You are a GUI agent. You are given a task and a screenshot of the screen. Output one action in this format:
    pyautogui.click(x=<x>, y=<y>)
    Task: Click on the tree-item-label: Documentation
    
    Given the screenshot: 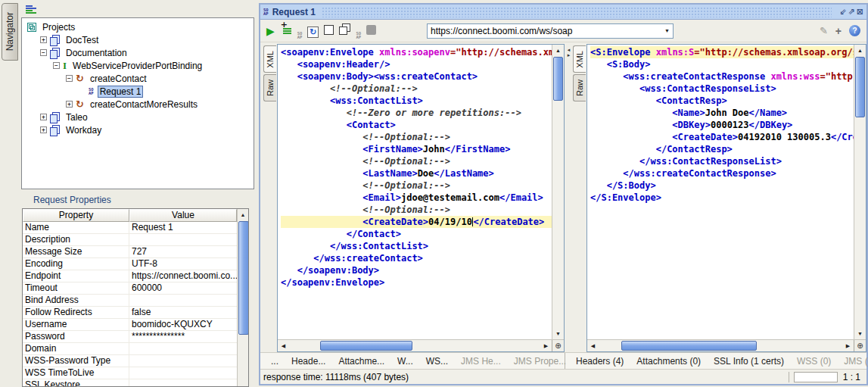 What is the action you would take?
    pyautogui.click(x=97, y=53)
    